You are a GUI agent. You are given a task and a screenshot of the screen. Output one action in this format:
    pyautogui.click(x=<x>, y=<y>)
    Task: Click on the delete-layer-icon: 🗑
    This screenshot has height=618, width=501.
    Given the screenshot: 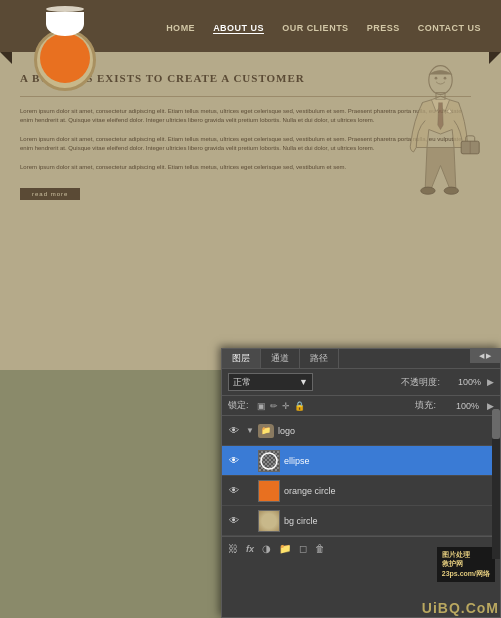 What is the action you would take?
    pyautogui.click(x=320, y=548)
    